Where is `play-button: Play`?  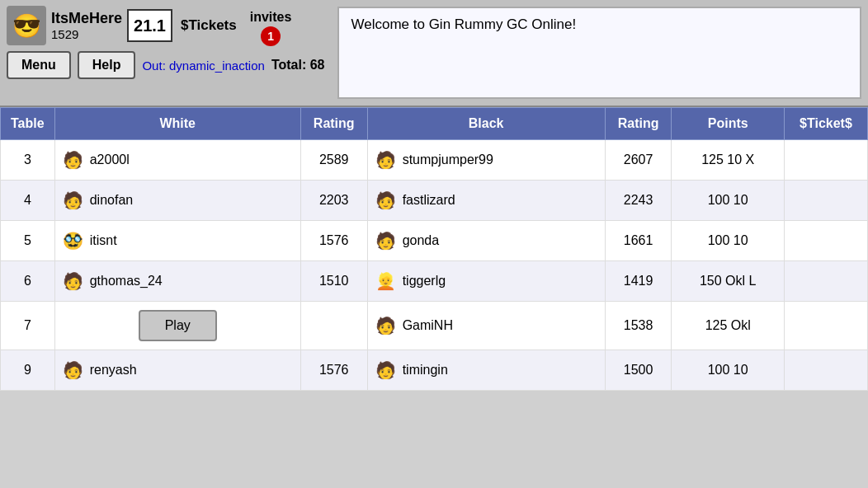
play-button: Play is located at coordinates (178, 326).